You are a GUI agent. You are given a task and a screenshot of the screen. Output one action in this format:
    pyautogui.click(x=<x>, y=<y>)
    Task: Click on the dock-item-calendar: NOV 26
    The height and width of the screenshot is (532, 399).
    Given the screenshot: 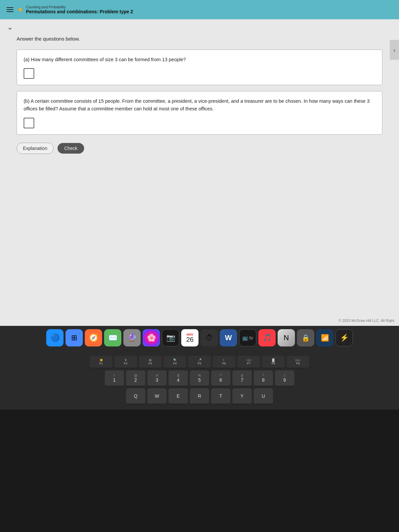 What is the action you would take?
    pyautogui.click(x=190, y=338)
    